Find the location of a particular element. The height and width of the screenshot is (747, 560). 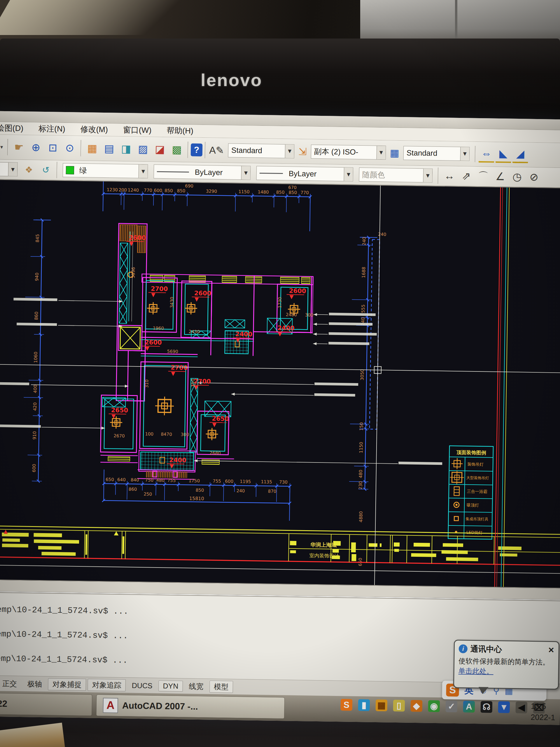

table-style-combo: Standard ▼ is located at coordinates (436, 153).